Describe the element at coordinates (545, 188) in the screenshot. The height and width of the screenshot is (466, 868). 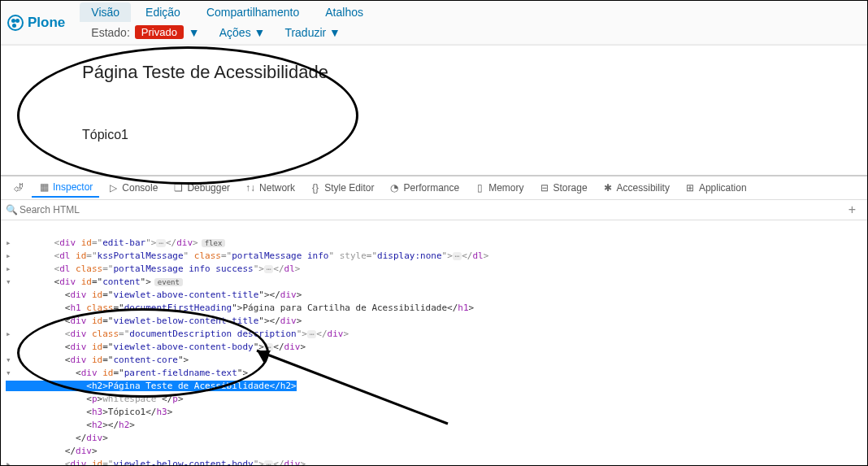
I see `storage-icon: ⊟` at that location.